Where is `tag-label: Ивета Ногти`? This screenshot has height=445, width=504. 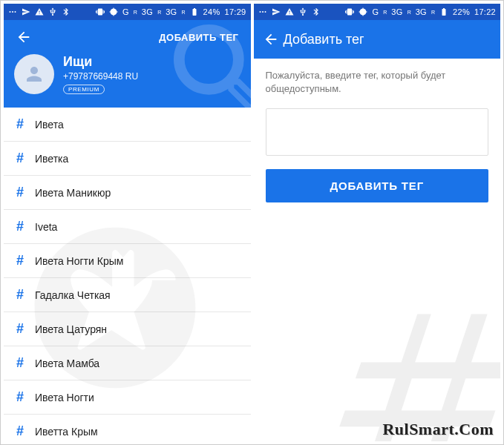 tag-label: Ивета Ногти is located at coordinates (65, 398).